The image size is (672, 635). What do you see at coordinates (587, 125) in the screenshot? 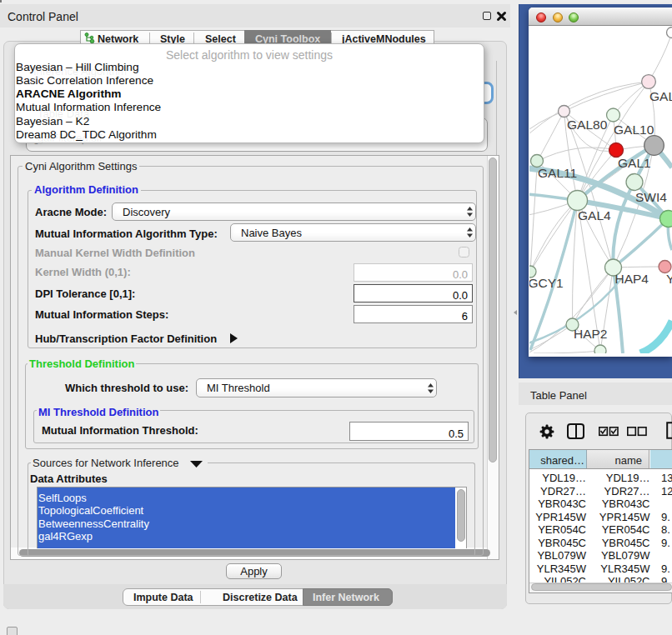
I see `svg-text: GAL80` at bounding box center [587, 125].